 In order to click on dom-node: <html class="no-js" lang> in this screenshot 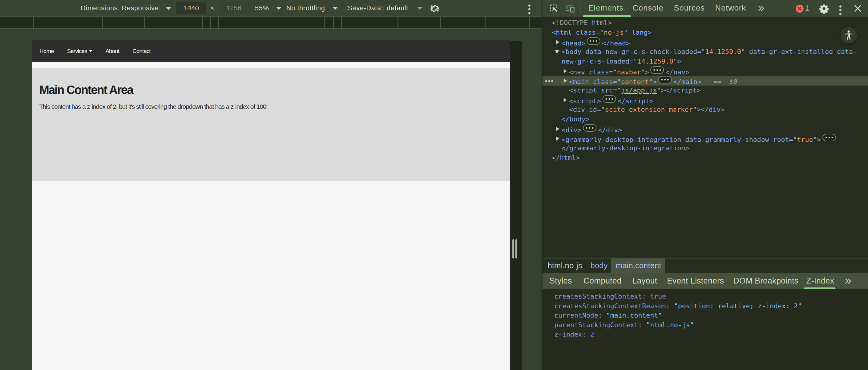, I will do `click(705, 32)`.